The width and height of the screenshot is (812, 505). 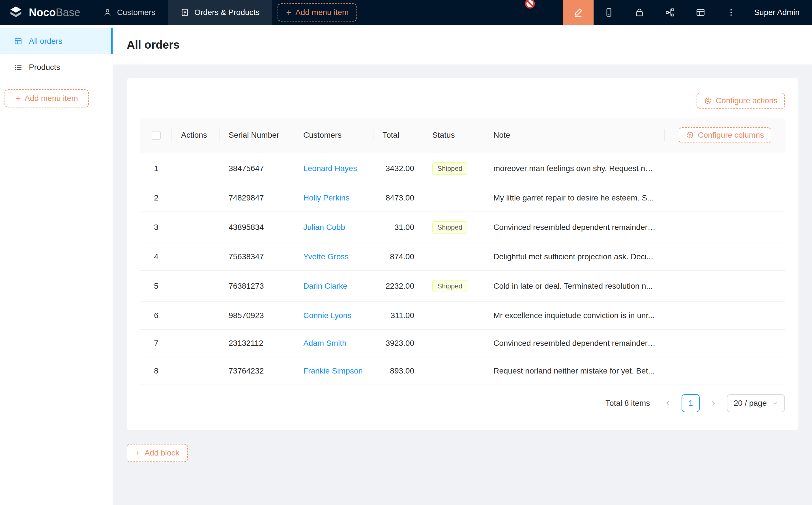 What do you see at coordinates (257, 343) in the screenshot?
I see `serial-number-cell: 23132112` at bounding box center [257, 343].